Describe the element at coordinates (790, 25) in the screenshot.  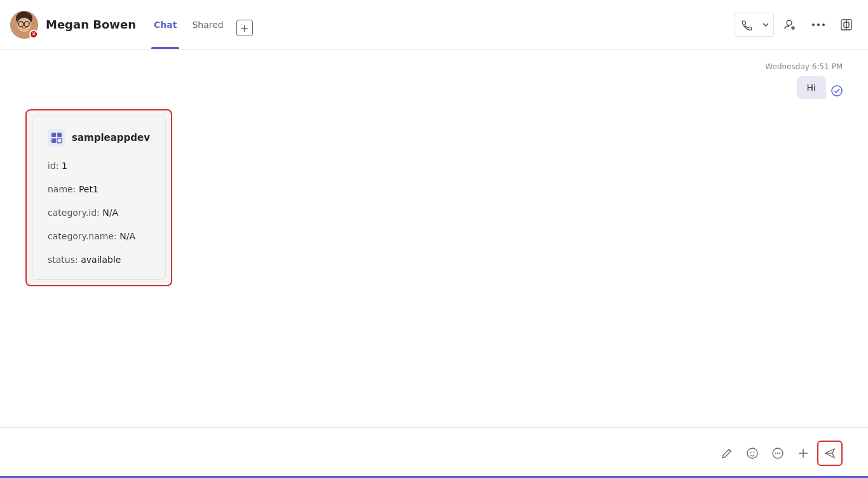
I see `add-person-button` at that location.